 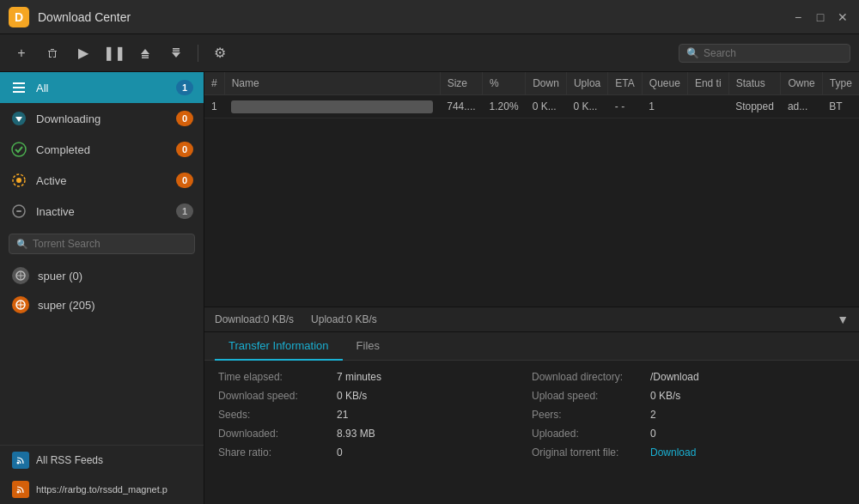 I want to click on col-owner: Owne, so click(x=801, y=84).